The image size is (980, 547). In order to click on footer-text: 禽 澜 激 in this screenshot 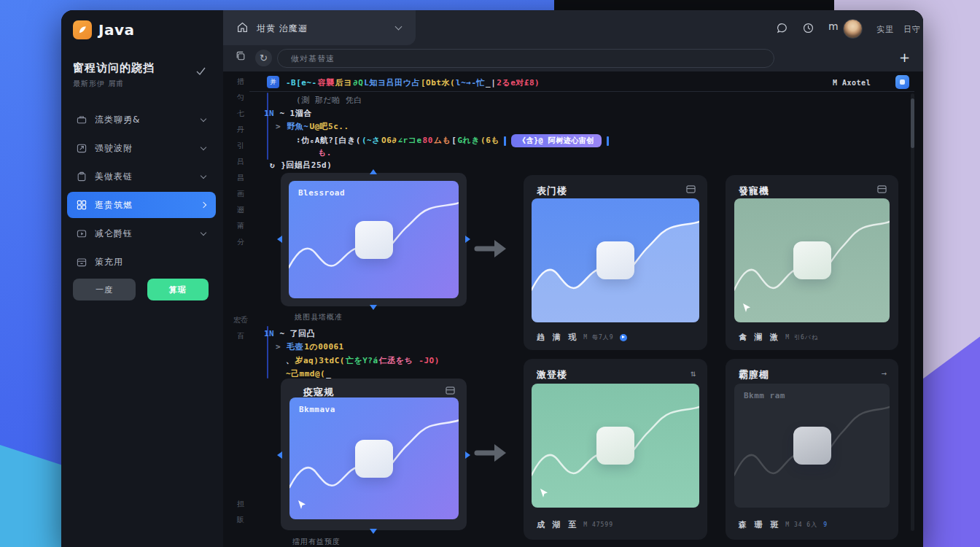, I will do `click(759, 337)`.